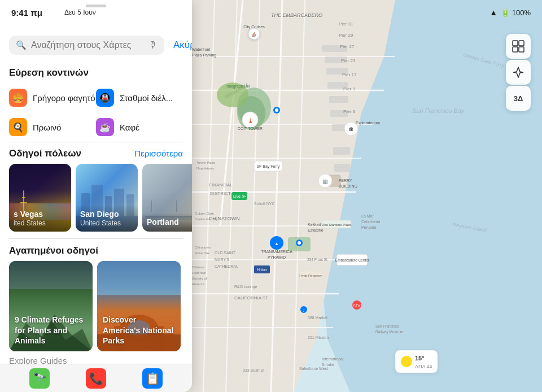  Describe the element at coordinates (51, 330) in the screenshot. I see `climate-card-overlay: 9 Climate Refuges for Plants and Animals` at that location.